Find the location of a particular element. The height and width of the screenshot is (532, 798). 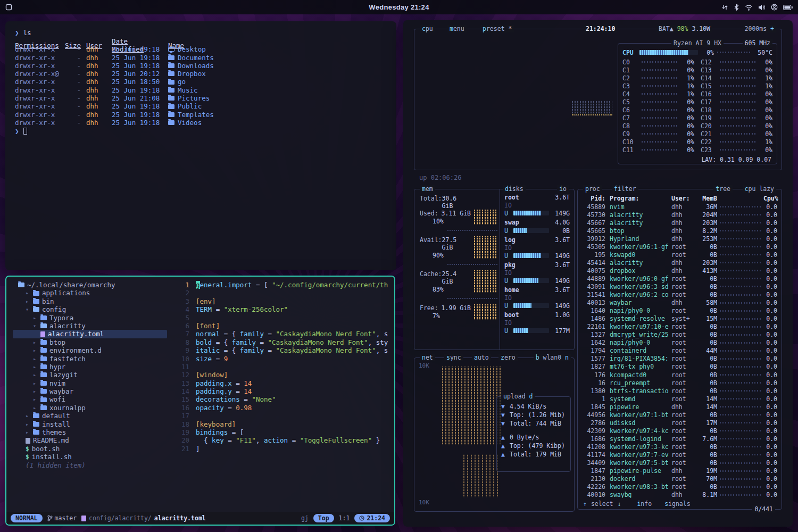

process-row-pipewire-pulse: 1847pipewire-pulsedhh19M0.0 is located at coordinates (680, 471).